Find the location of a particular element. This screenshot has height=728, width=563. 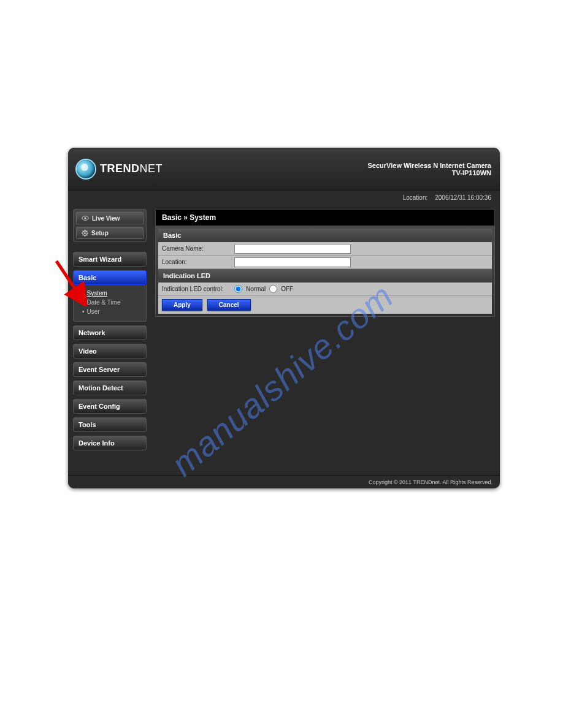

subnav-basic: System Date & Time User is located at coordinates (110, 303).